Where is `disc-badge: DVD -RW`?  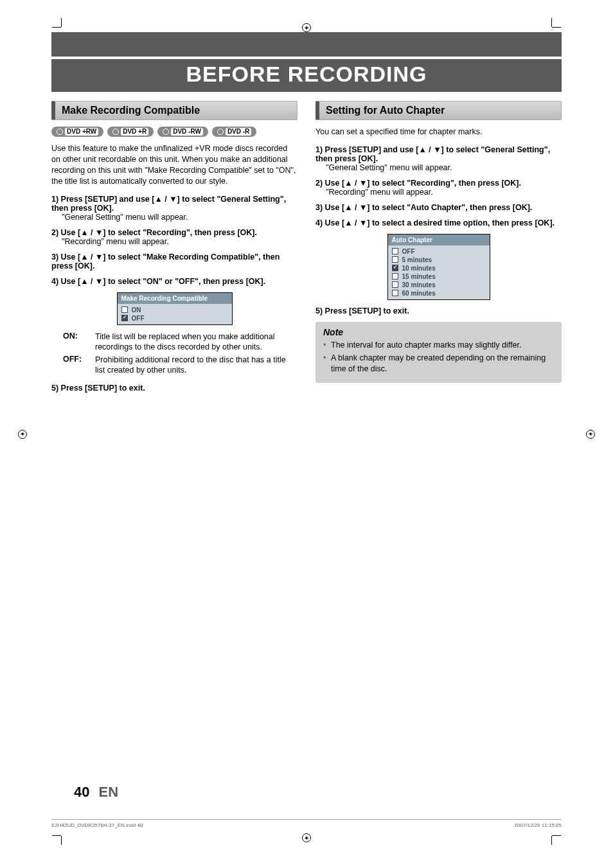
disc-badge: DVD -RW is located at coordinates (182, 132).